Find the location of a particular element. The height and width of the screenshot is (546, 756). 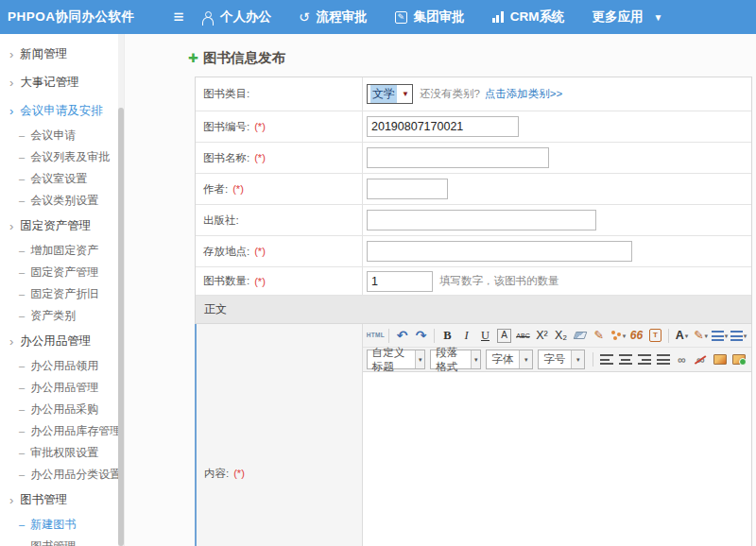

eraser-icon is located at coordinates (580, 335).